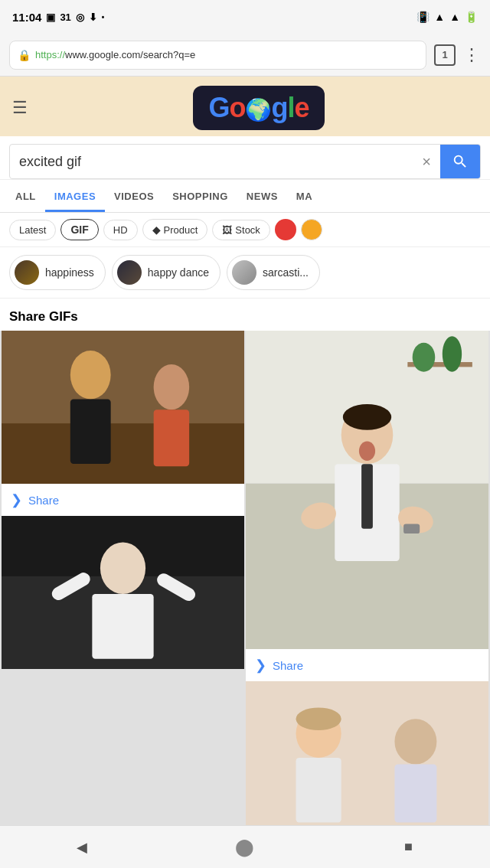 Image resolution: width=490 pixels, height=868 pixels. Describe the element at coordinates (20, 108) in the screenshot. I see `hamburger-menu: ☰` at that location.